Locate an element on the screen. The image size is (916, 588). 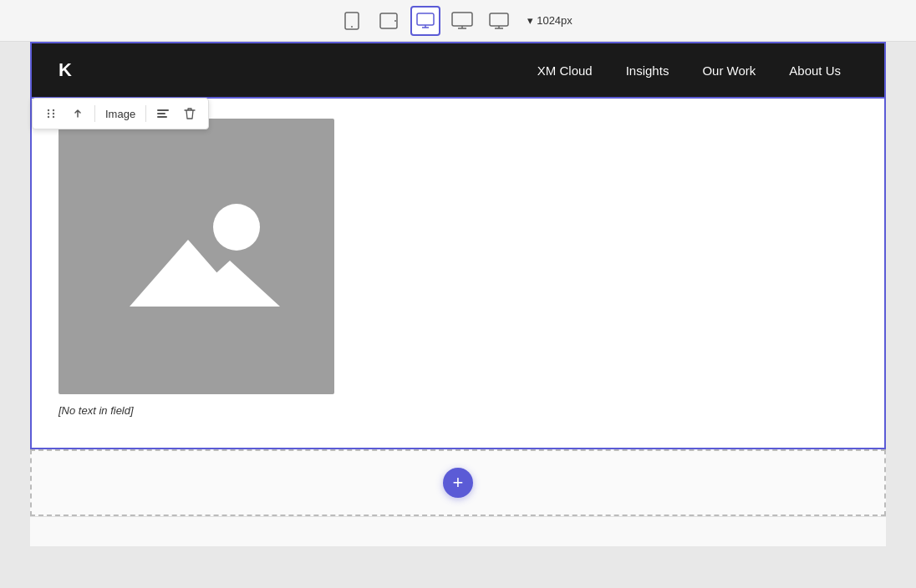
resolution-label: 1024px is located at coordinates (555, 20).